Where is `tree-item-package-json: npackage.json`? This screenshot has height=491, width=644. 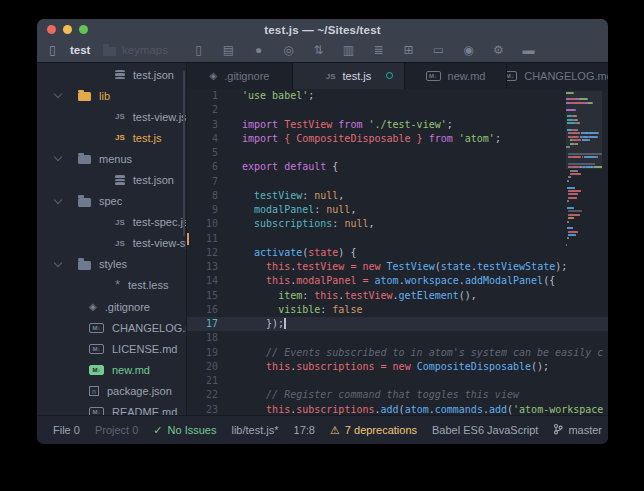 tree-item-package-json: npackage.json is located at coordinates (112, 390).